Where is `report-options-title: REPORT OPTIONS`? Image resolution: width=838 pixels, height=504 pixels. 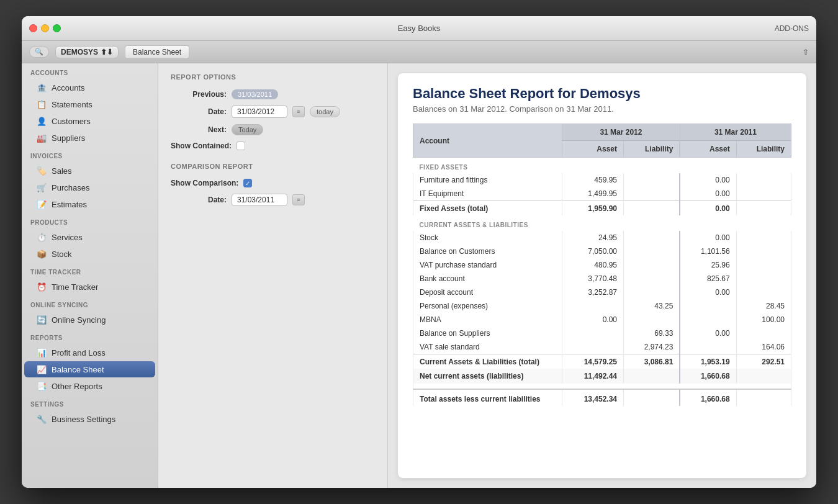
report-options-title: REPORT OPTIONS is located at coordinates (273, 77).